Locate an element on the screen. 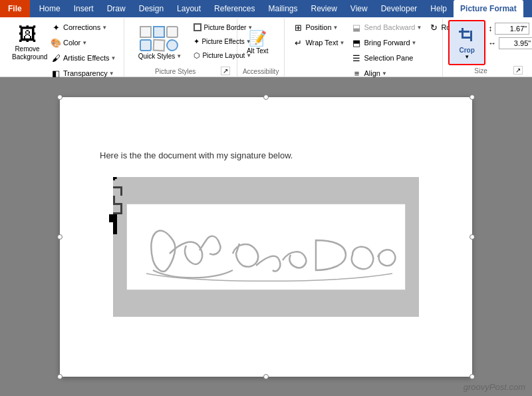 This screenshot has width=532, height=396. crop-mask-top is located at coordinates (266, 190).